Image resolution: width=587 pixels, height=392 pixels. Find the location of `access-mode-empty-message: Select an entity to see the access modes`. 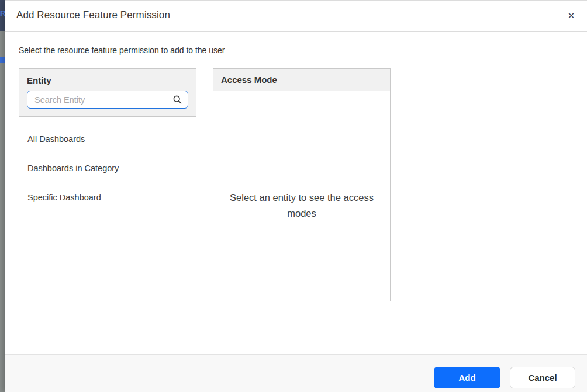

access-mode-empty-message: Select an entity to see the access modes is located at coordinates (302, 206).